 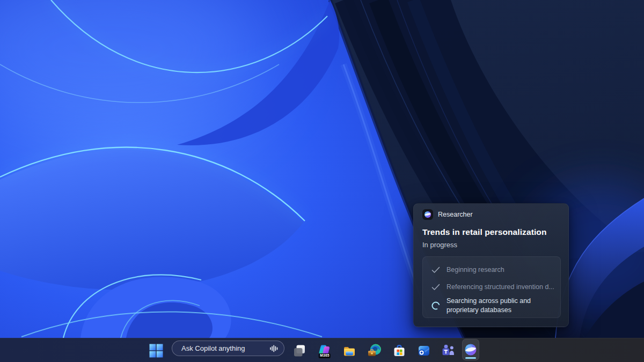 What do you see at coordinates (492, 287) in the screenshot?
I see `progress-steps-panel: Beginning research Referencing structure…` at bounding box center [492, 287].